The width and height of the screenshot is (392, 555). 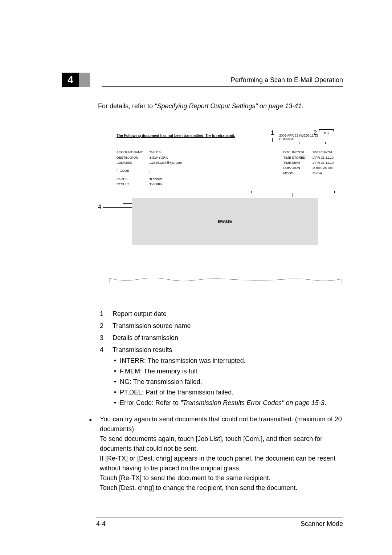 I want to click on val-destination: :NEW YORK, so click(x=158, y=158).